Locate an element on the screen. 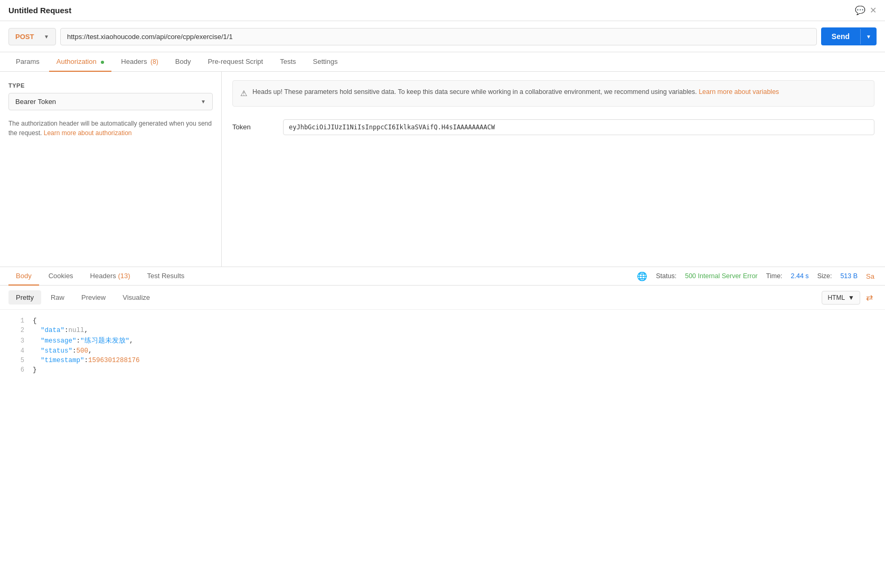  response-tabs-bar: Body Cookies Headers (13) Test Results 🌐… is located at coordinates (443, 277).